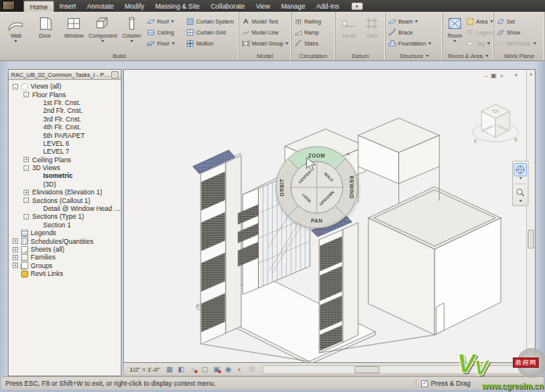 This screenshot has height=392, width=545. Describe the element at coordinates (263, 6) in the screenshot. I see `tab-view: View` at that location.